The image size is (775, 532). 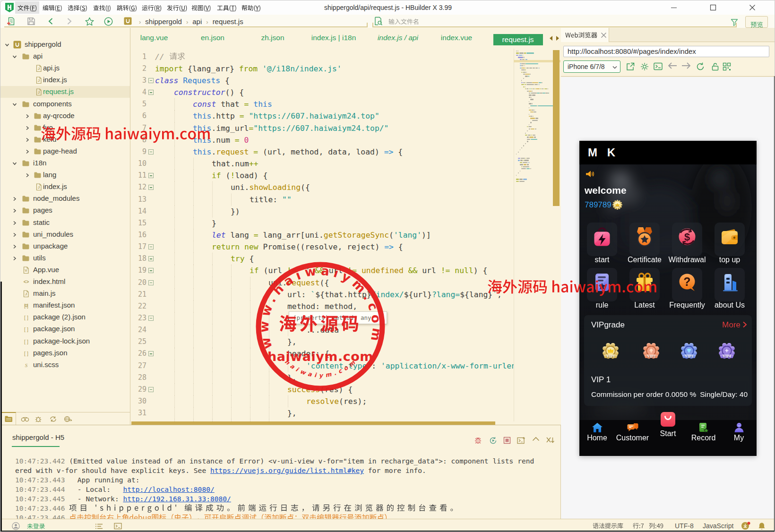 What do you see at coordinates (155, 38) in the screenshot?
I see `editor-tab-lang.vue: lang.vue` at bounding box center [155, 38].